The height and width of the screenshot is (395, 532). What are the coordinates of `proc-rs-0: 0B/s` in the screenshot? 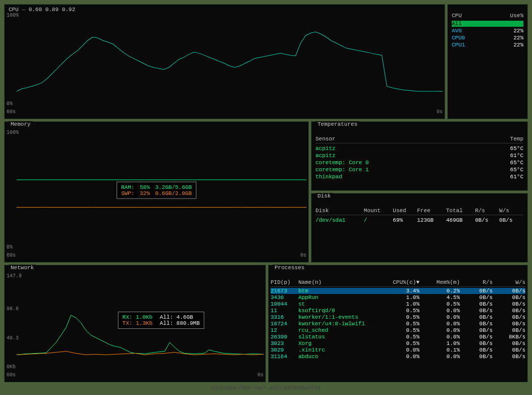 It's located at (476, 291).